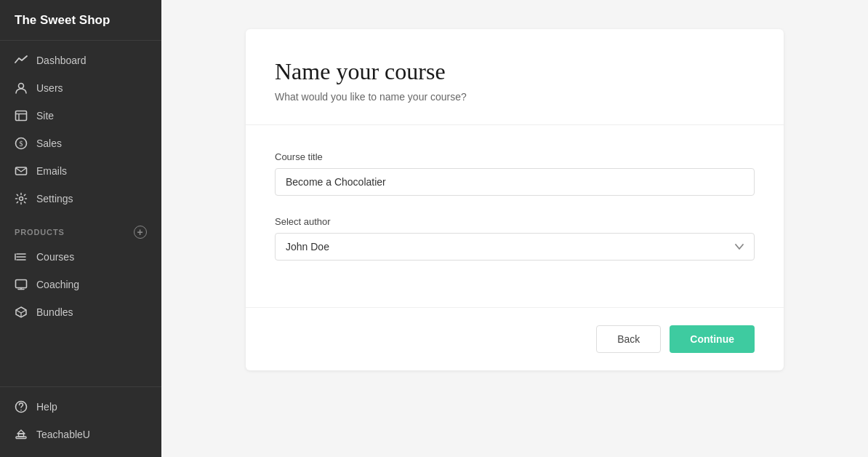  Describe the element at coordinates (515, 247) in the screenshot. I see `select-author-wrapper: John Doe` at that location.